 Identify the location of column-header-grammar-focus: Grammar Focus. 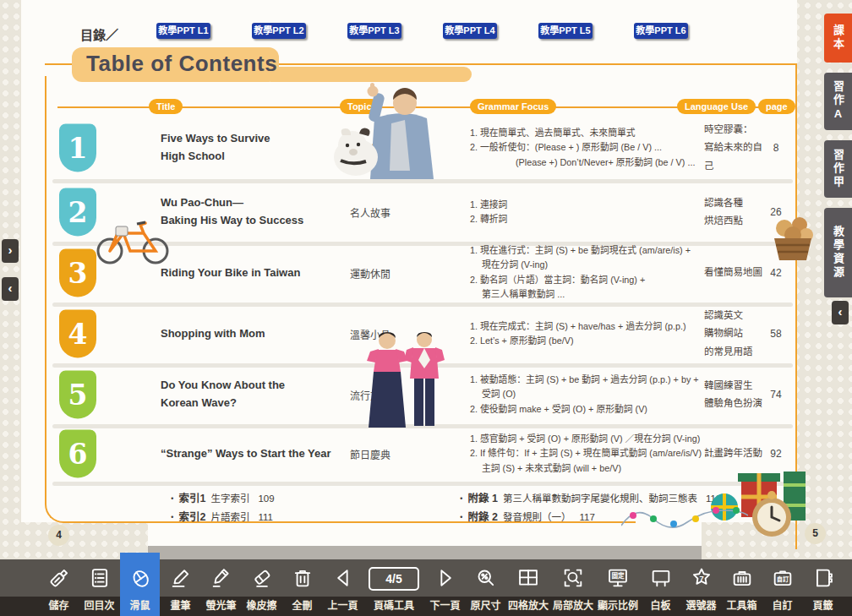
(513, 106).